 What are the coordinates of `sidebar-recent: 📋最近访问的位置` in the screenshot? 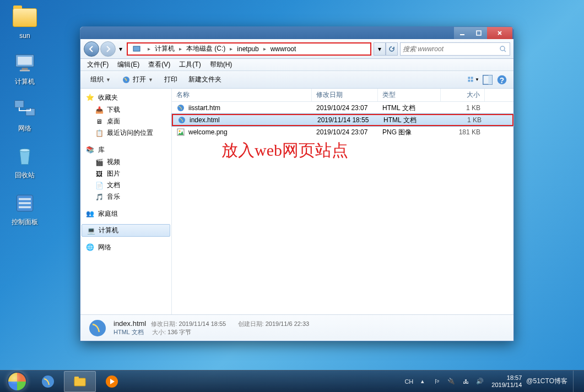 It's located at (126, 133).